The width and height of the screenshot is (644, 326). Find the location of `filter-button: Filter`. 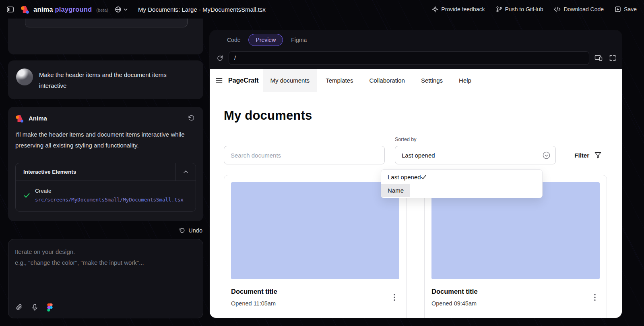

filter-button: Filter is located at coordinates (588, 155).